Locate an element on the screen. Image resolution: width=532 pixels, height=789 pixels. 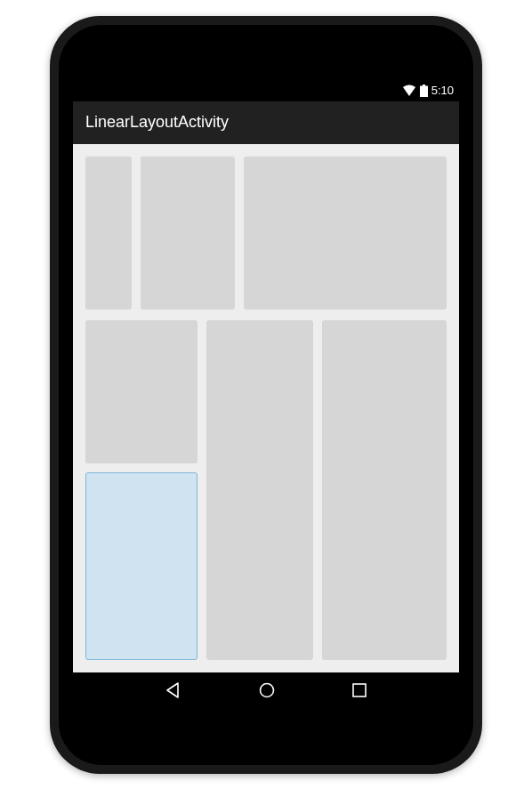
status-time: 5:10 is located at coordinates (443, 91).